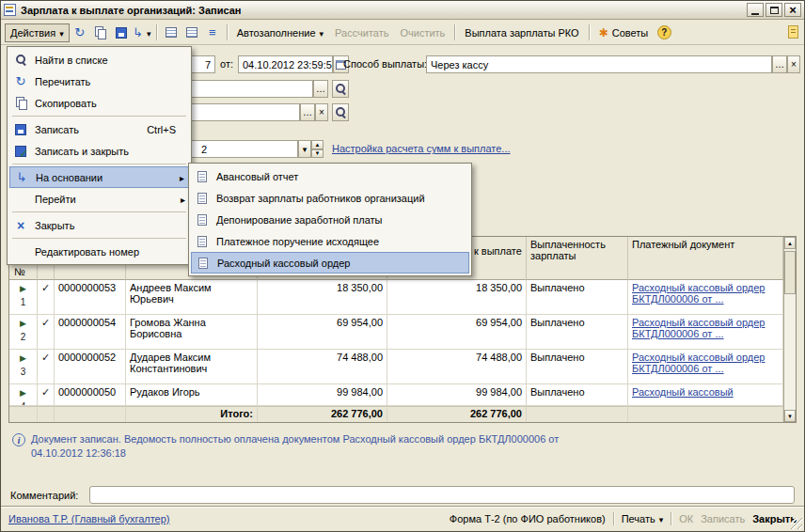  What do you see at coordinates (21, 81) in the screenshot?
I see `reread-icon: ↻` at bounding box center [21, 81].